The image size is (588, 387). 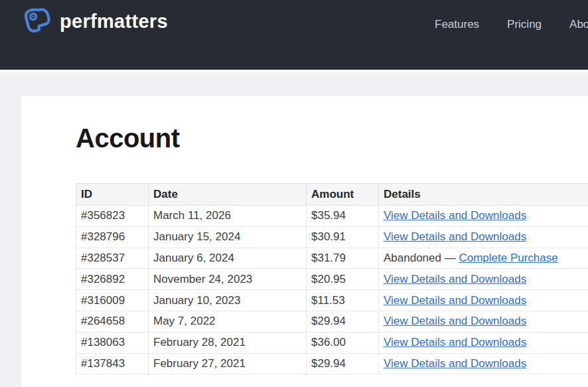 What do you see at coordinates (579, 25) in the screenshot?
I see `nav-about: About` at bounding box center [579, 25].